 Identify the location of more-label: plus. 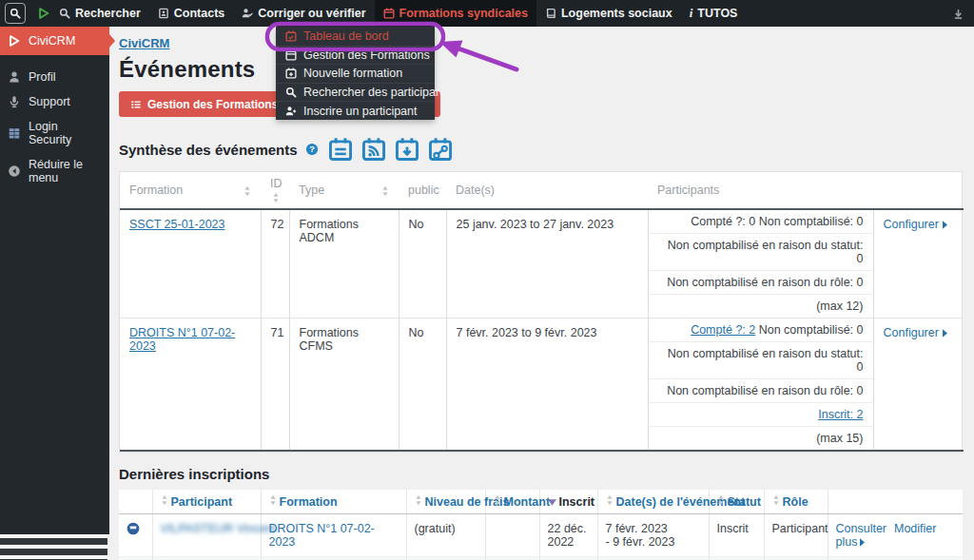
(847, 542).